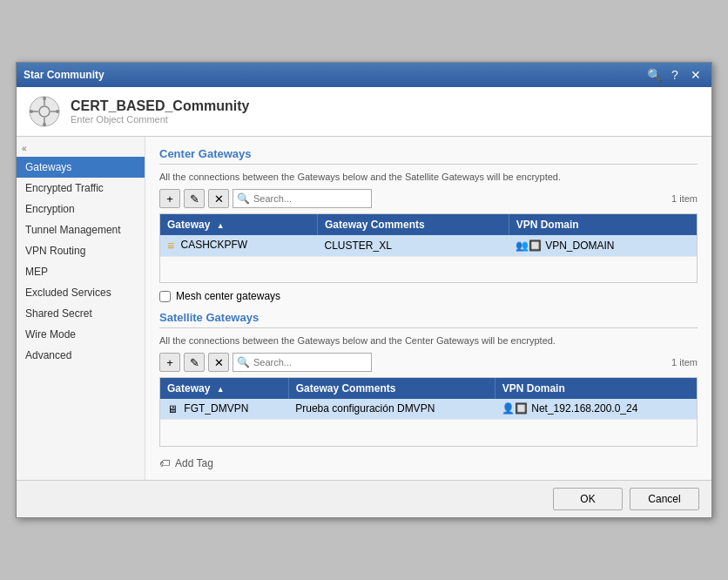  I want to click on sort-arrow-icon: ▲, so click(221, 226).